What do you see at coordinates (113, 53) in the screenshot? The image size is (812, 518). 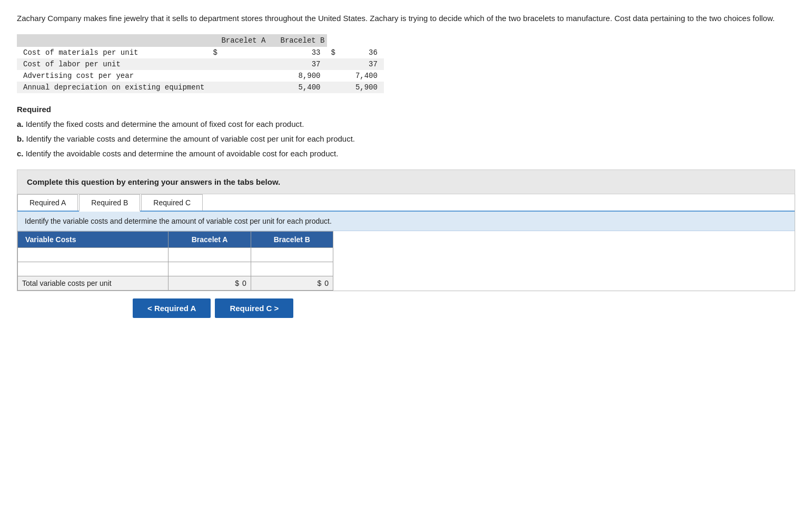 I see `cost-label: Cost of materials per unit` at bounding box center [113, 53].